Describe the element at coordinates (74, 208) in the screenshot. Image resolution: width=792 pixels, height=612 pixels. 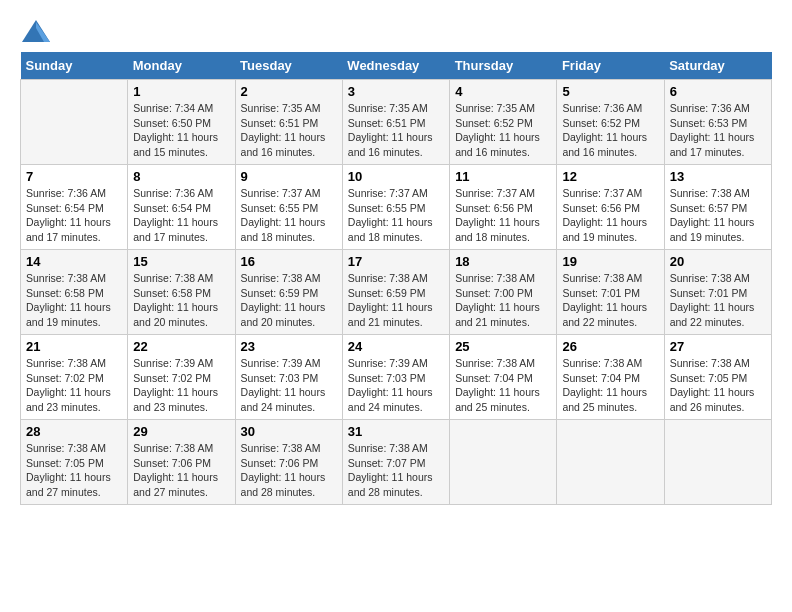
I see `calendar-cell: 7Sunrise: 7:36 AMSunset: 6:54 PMDaylight…` at that location.